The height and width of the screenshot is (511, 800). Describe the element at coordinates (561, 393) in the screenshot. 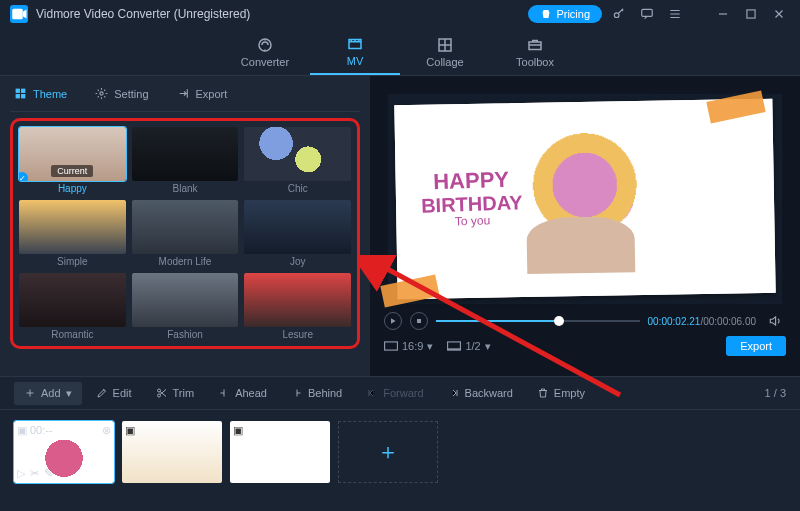

I see `empty-button: Empty` at that location.